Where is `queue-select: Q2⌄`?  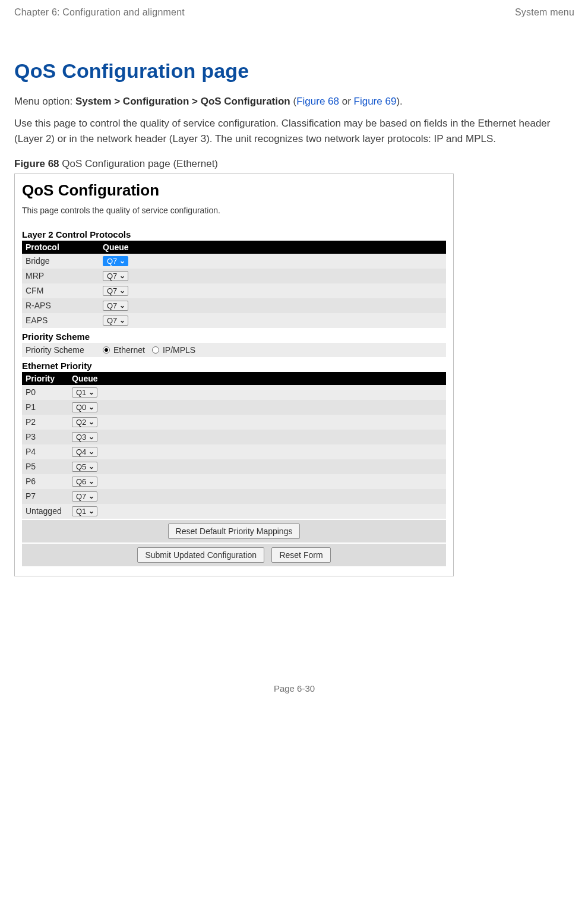 queue-select: Q2⌄ is located at coordinates (84, 422).